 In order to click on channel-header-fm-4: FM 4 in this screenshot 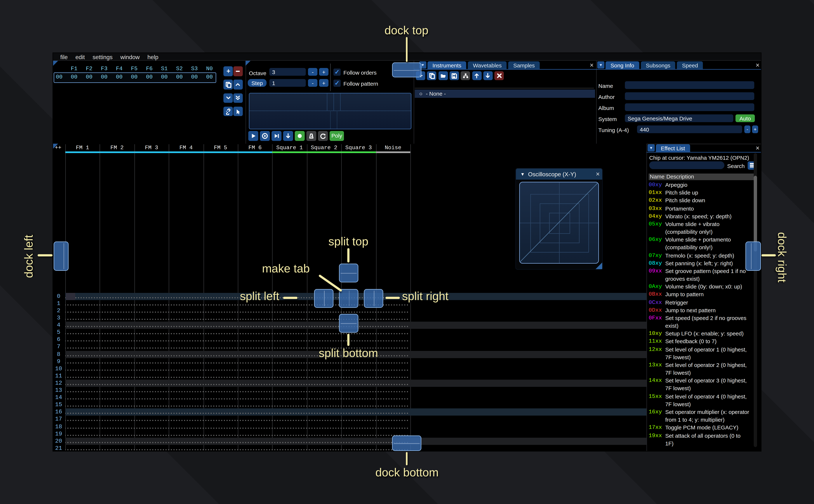, I will do `click(186, 148)`.